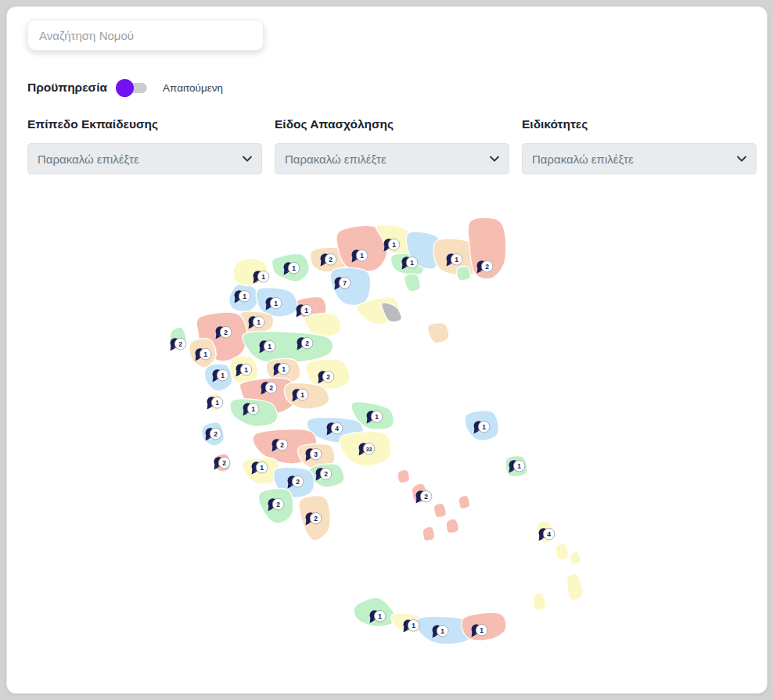 The image size is (773, 700). What do you see at coordinates (583, 160) in the screenshot?
I see `specialty-select-value: Παρακαλώ επιλέξτε` at bounding box center [583, 160].